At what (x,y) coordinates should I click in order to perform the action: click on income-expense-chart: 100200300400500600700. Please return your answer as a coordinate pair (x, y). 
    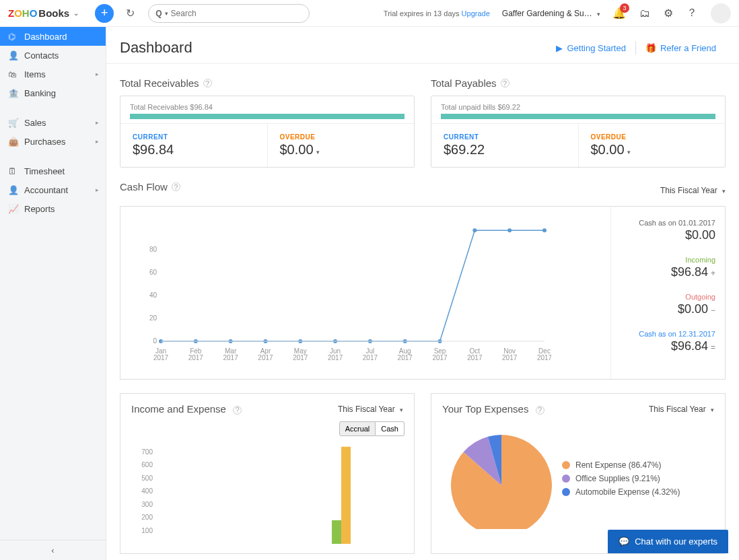
    Looking at the image, I should click on (267, 495).